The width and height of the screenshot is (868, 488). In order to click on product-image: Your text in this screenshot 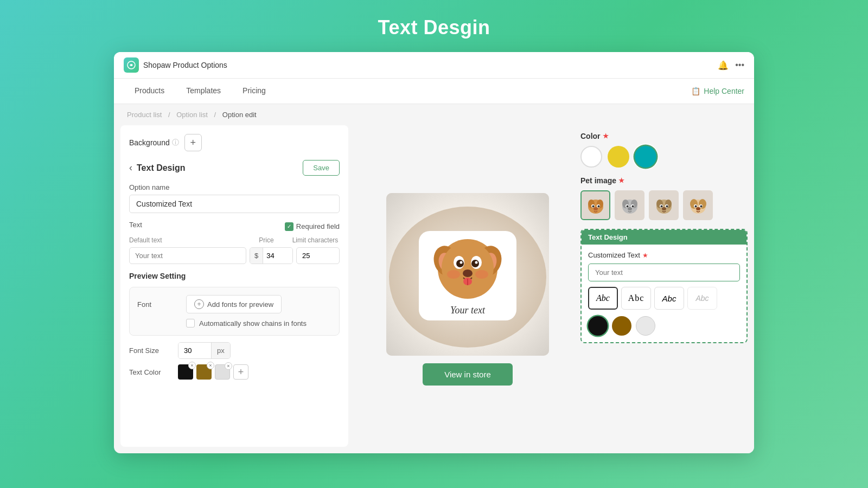, I will do `click(468, 274)`.